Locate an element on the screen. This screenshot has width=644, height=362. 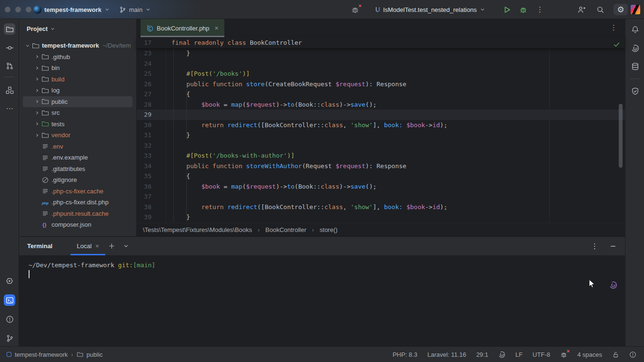
search-everywhere-button is located at coordinates (600, 10).